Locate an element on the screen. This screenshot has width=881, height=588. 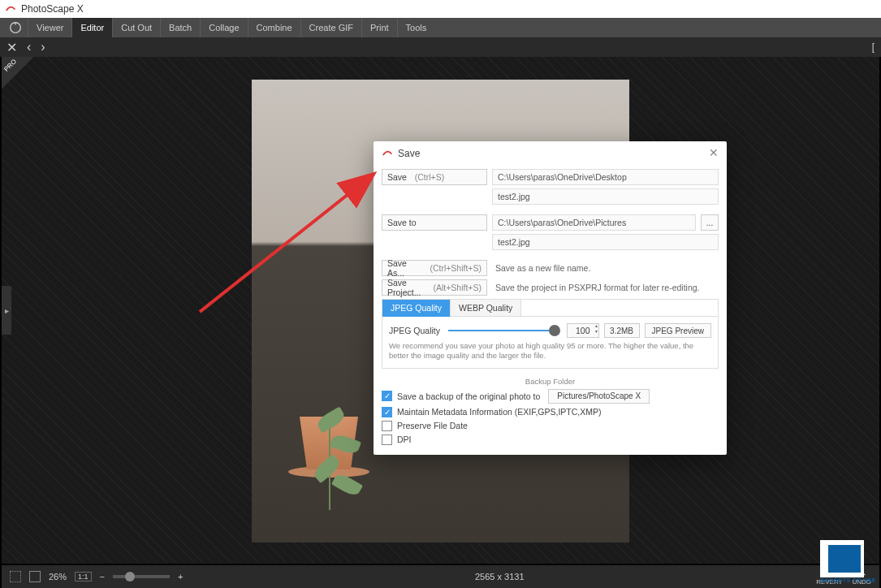
save-as-button: Save As... (Ctrl+Shift+S) is located at coordinates (434, 268).